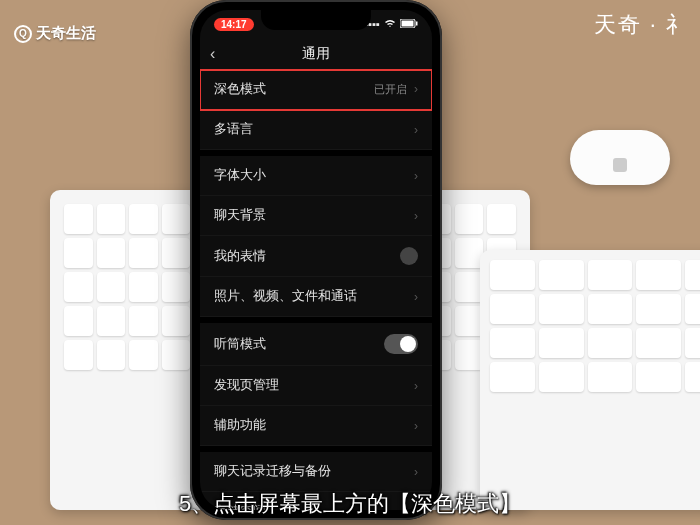  Describe the element at coordinates (316, 344) in the screenshot. I see `row-earpiece-mode: 听筒模式` at that location.